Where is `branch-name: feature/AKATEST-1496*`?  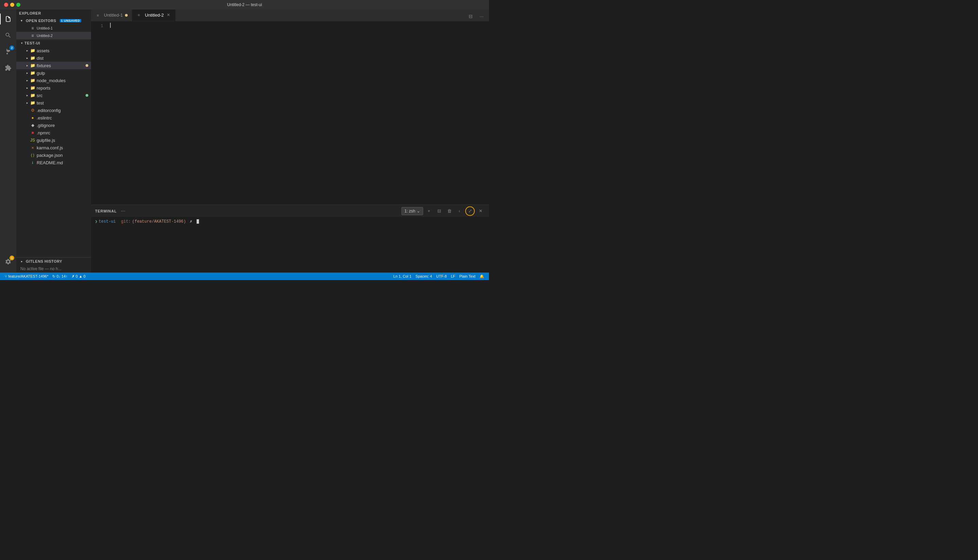 branch-name: feature/AKATEST-1496* is located at coordinates (28, 276).